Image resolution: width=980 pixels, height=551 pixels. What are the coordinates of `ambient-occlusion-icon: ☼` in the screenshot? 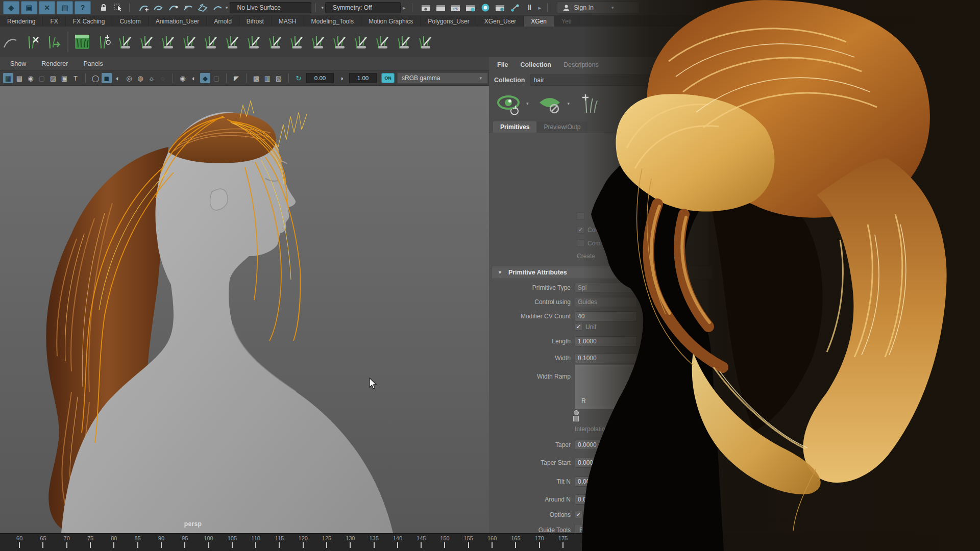 It's located at (152, 78).